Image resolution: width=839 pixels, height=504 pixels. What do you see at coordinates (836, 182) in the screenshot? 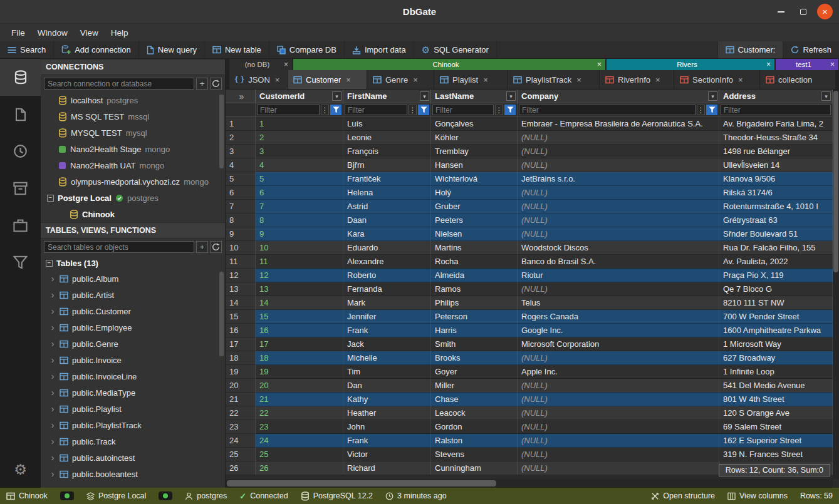
I see `vertical-scrollbar-thumb` at bounding box center [836, 182].